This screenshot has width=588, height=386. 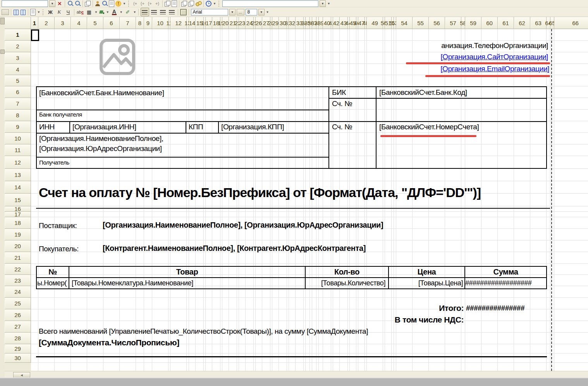 What do you see at coordinates (538, 23) in the screenshot?
I see `column-header-63: 63` at bounding box center [538, 23].